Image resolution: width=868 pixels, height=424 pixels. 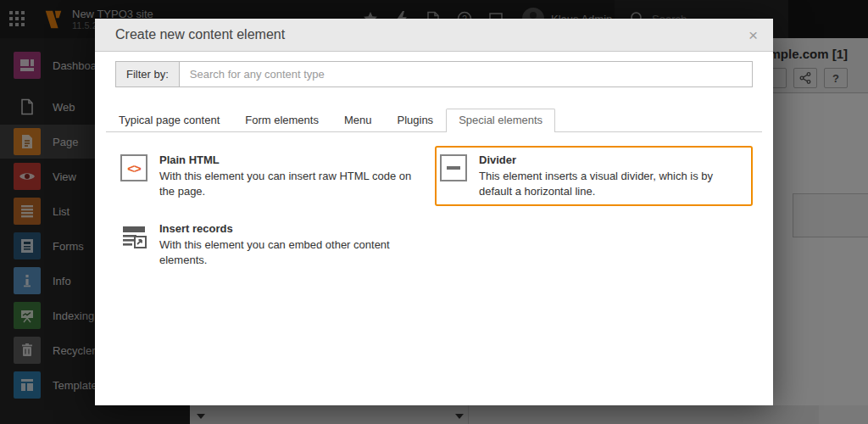 What do you see at coordinates (275, 244) in the screenshot?
I see `element-insert-records: Insert records With this element you can…` at bounding box center [275, 244].